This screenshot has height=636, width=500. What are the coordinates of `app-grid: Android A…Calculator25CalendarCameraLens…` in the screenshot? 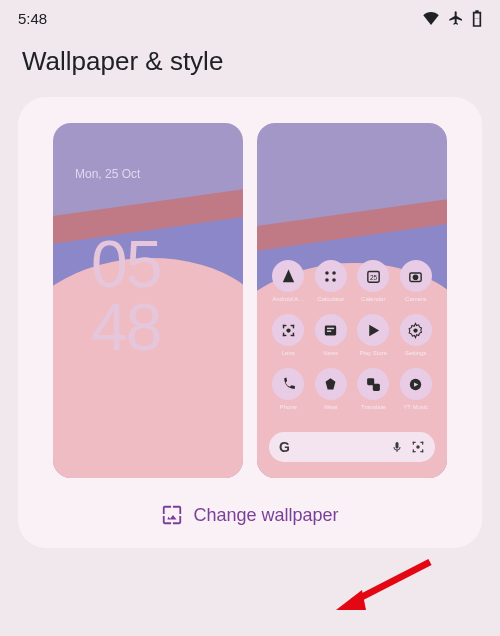 It's located at (352, 335).